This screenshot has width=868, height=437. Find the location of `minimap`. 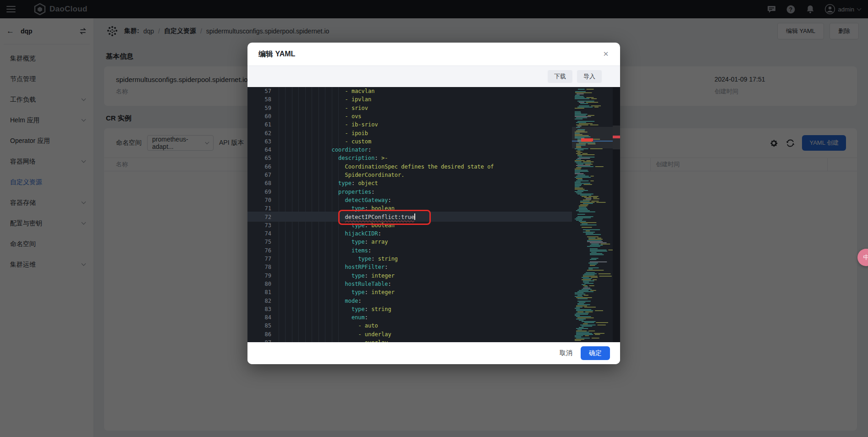

minimap is located at coordinates (592, 214).